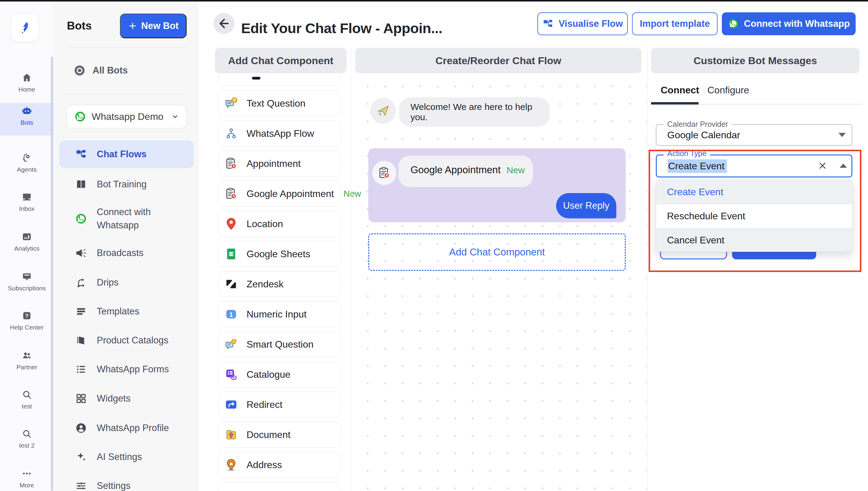 The width and height of the screenshot is (868, 491). Describe the element at coordinates (842, 135) in the screenshot. I see `caret-down-icon` at that location.